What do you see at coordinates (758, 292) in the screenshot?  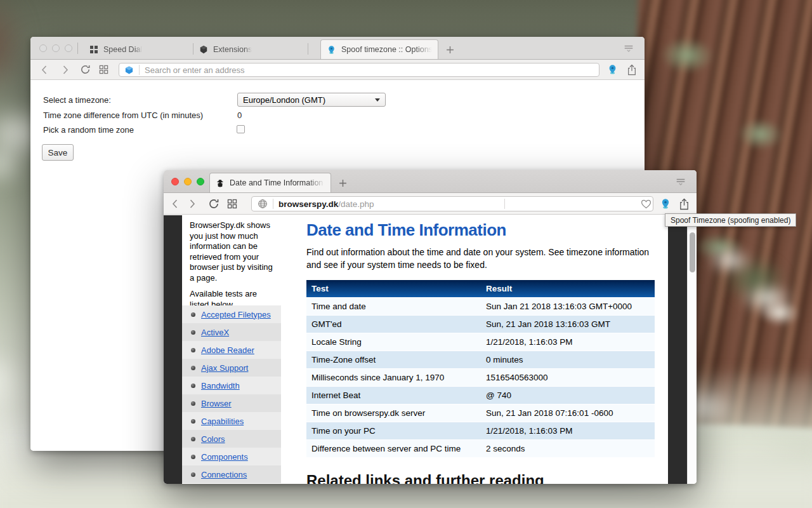 I see `wallpaper-snow-branch` at bounding box center [758, 292].